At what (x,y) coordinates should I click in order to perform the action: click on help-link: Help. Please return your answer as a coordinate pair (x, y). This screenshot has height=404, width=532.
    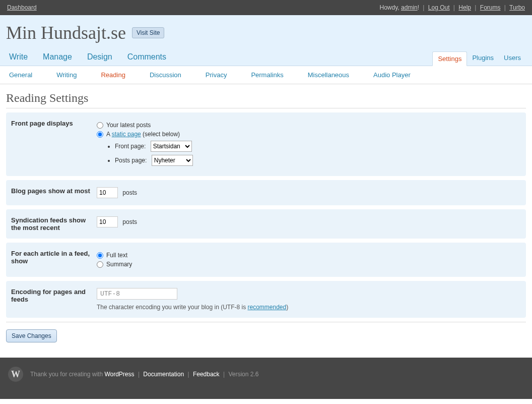
    Looking at the image, I should click on (464, 8).